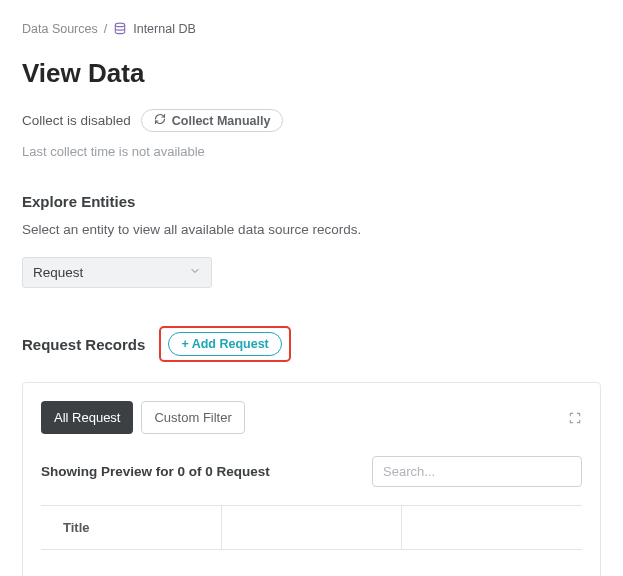  Describe the element at coordinates (58, 272) in the screenshot. I see `entity-select-value: Request` at that location.